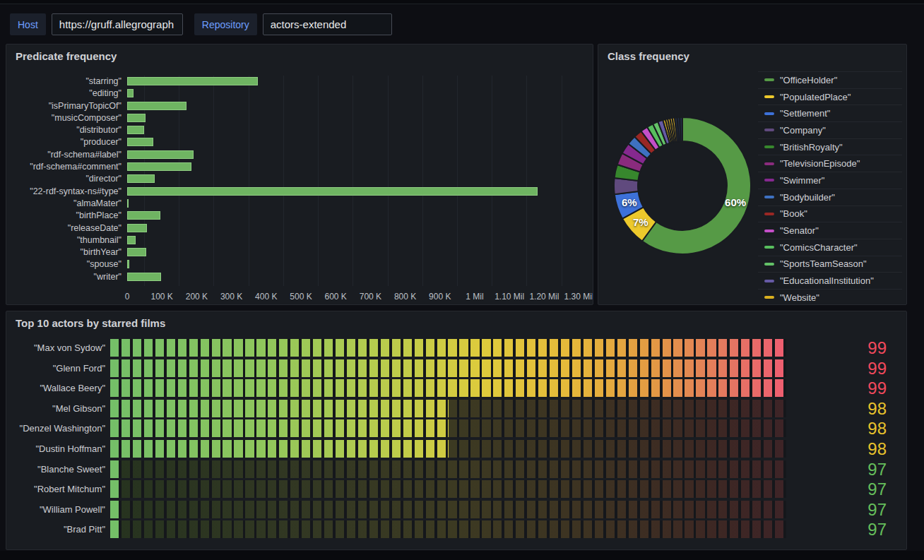 The image size is (924, 560). What do you see at coordinates (117, 24) in the screenshot?
I see `host-input` at bounding box center [117, 24].